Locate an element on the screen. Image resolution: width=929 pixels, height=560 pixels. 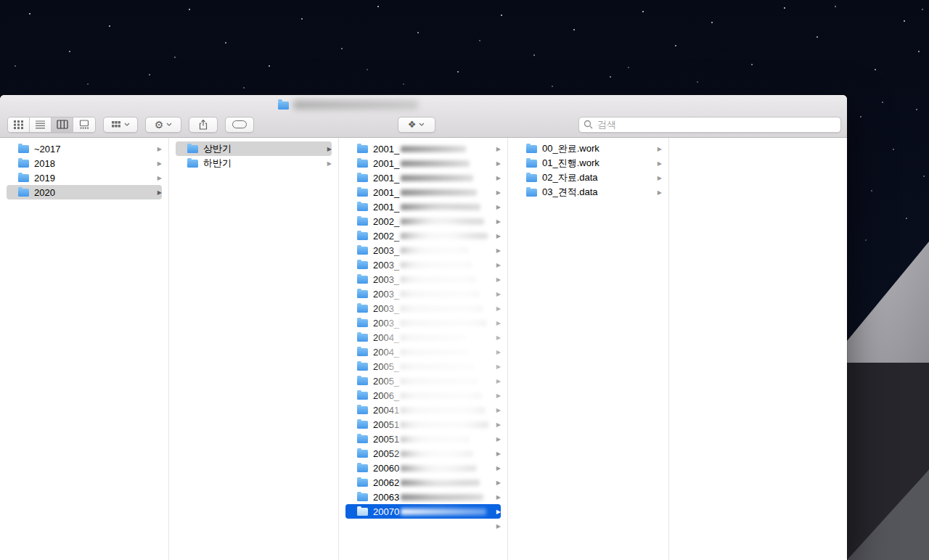
finder-column-empty is located at coordinates (758, 349).